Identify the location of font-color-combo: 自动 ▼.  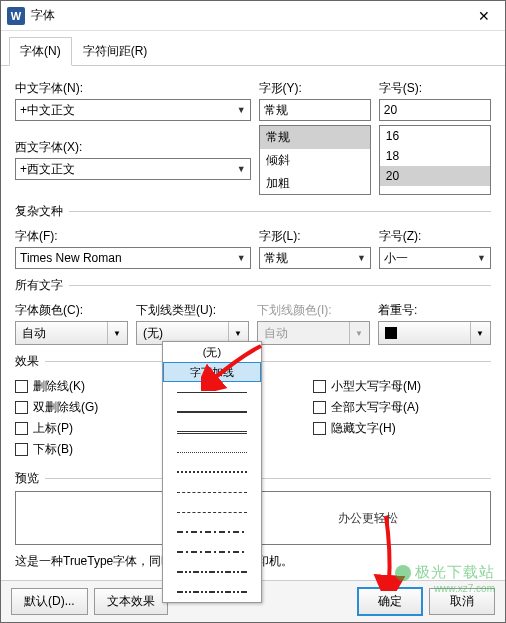
(72, 333).